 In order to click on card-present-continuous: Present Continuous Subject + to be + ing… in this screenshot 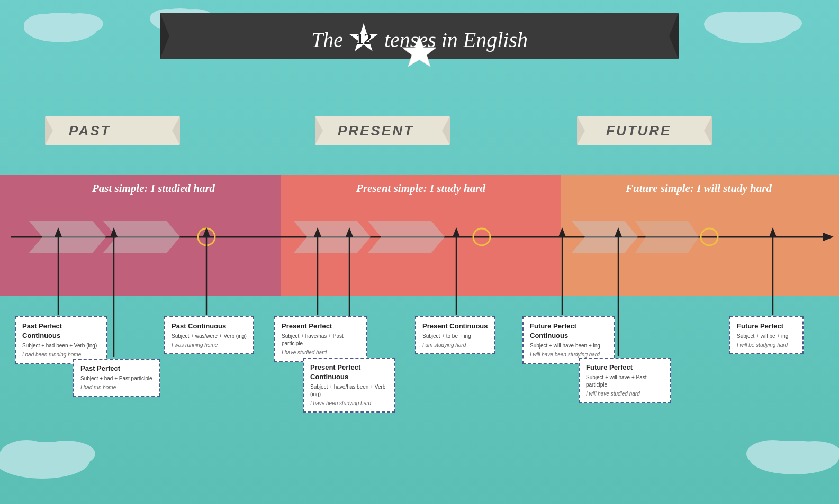, I will do `click(455, 335)`.